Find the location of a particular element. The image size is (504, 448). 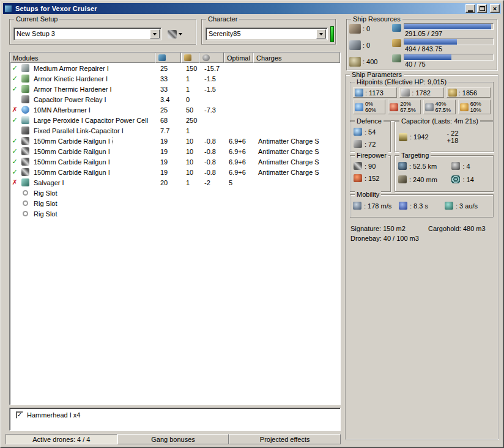

module-optimal-value: 6.9+6 is located at coordinates (239, 172).